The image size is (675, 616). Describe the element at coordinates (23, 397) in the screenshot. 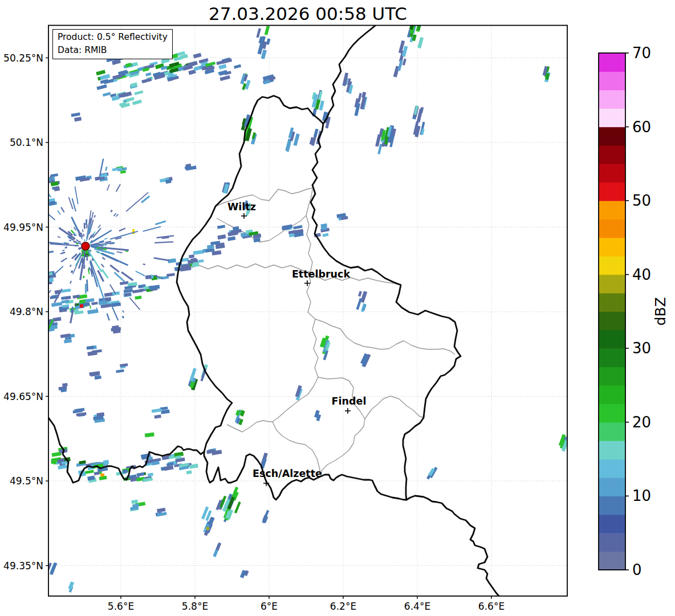

I see `y-tick-label: 49.65°N` at that location.